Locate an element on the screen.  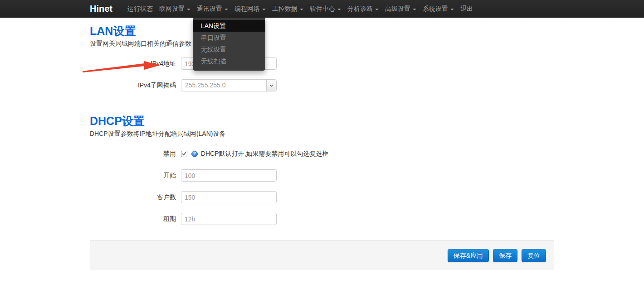
nav-item-label: 软件中心 is located at coordinates (322, 9).